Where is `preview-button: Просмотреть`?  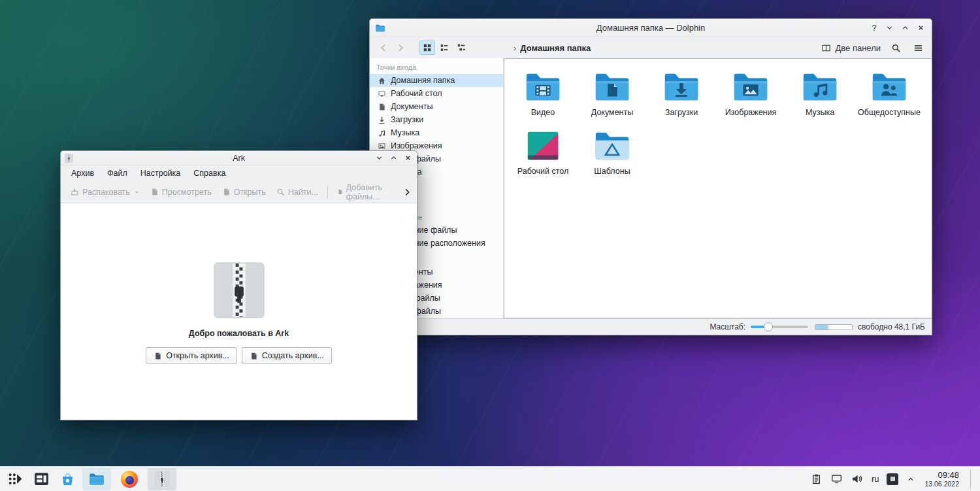 preview-button: Просмотреть is located at coordinates (181, 192).